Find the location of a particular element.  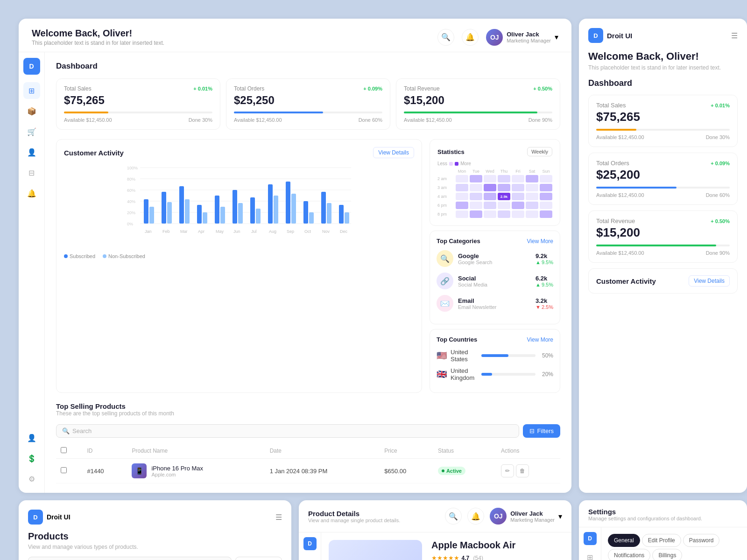

edit-button: ✏ is located at coordinates (507, 471).